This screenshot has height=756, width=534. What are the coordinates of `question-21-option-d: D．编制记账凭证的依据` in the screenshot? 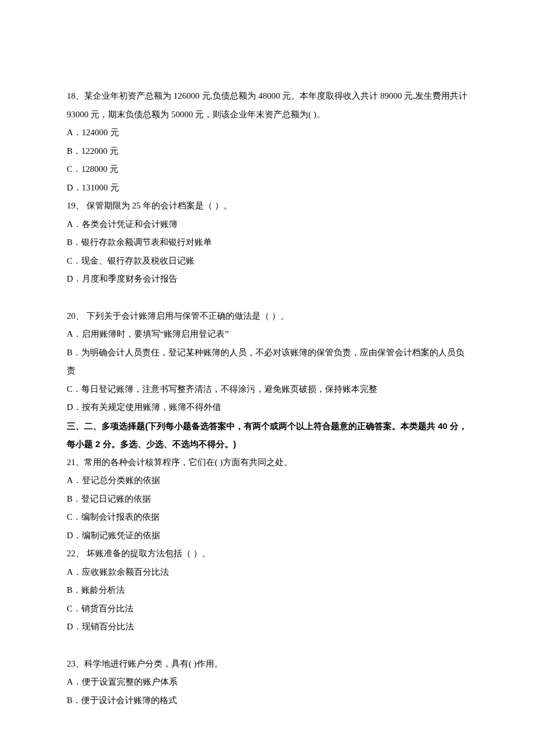 It's located at (267, 536).